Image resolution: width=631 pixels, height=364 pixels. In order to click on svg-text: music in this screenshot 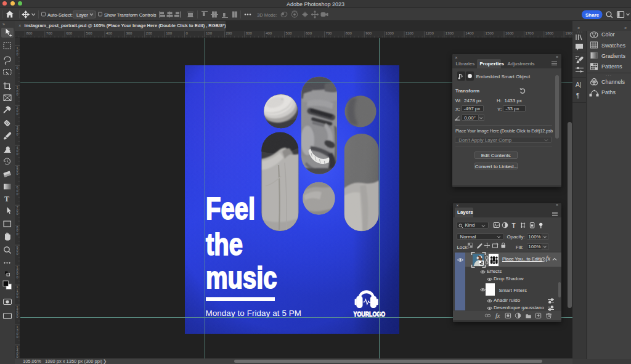, I will do `click(242, 278)`.